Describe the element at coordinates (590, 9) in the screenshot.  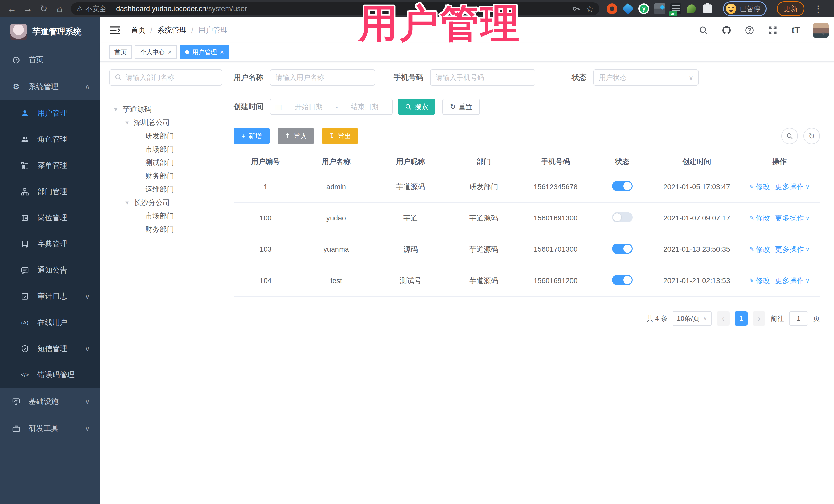
I see `bookmark-star-icon: ☆` at that location.